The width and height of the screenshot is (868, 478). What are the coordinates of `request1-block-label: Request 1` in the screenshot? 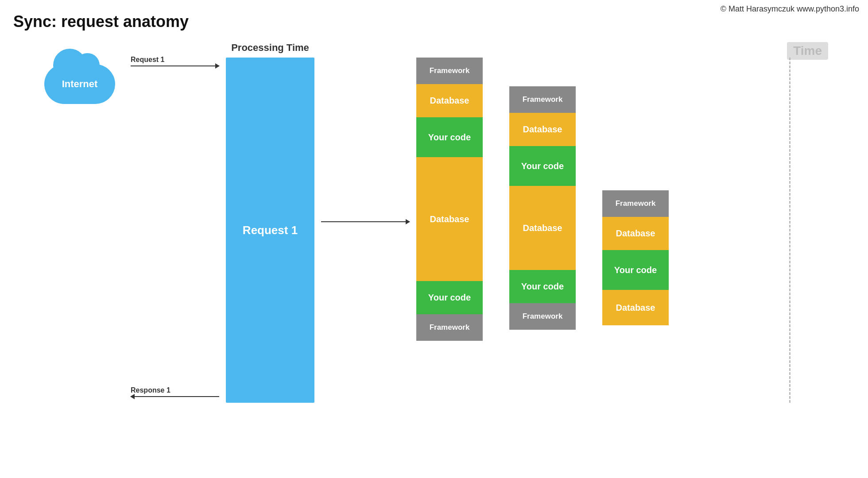 It's located at (270, 230).